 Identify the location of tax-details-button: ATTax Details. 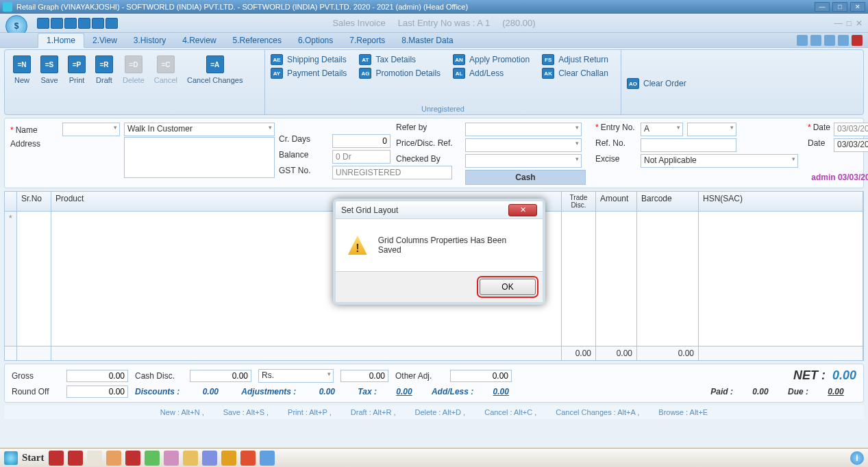
(400, 60).